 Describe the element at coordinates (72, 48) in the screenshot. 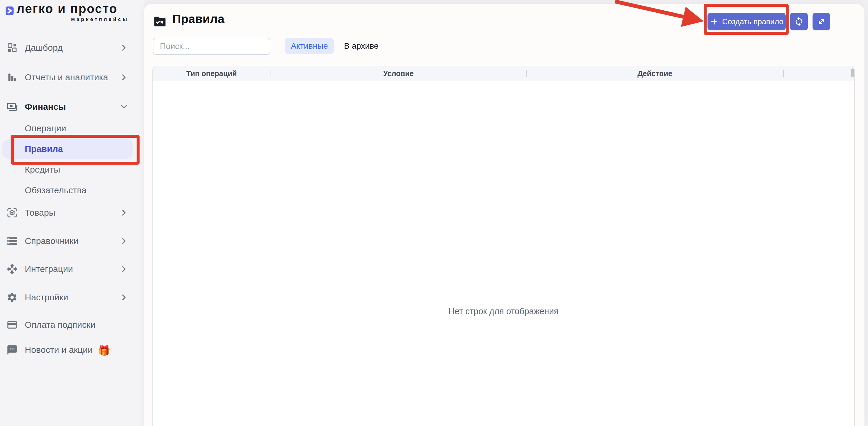

I see `sidebar-item-dashboard: Дашборд` at that location.